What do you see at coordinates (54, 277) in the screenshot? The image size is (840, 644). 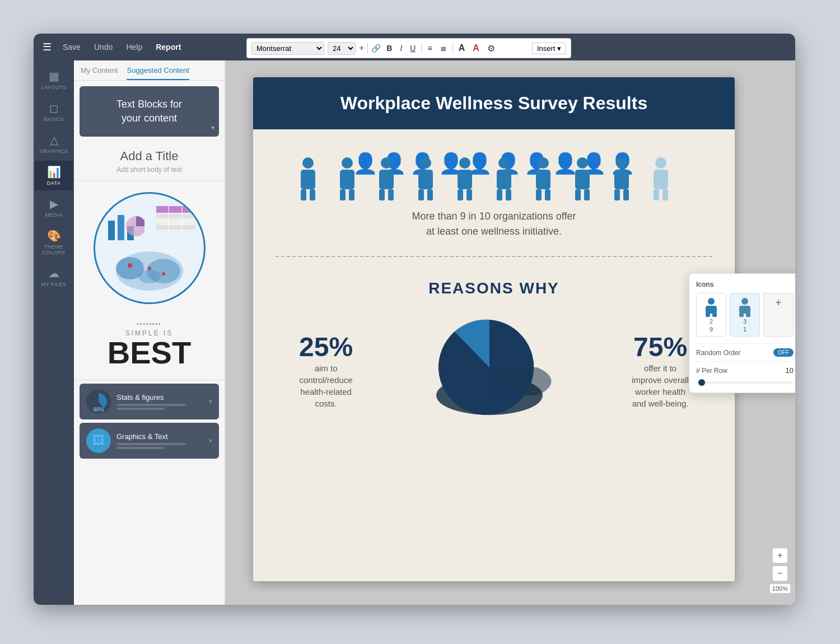 I see `sidebar-item-my-files: ☁ MY FILES` at bounding box center [54, 277].